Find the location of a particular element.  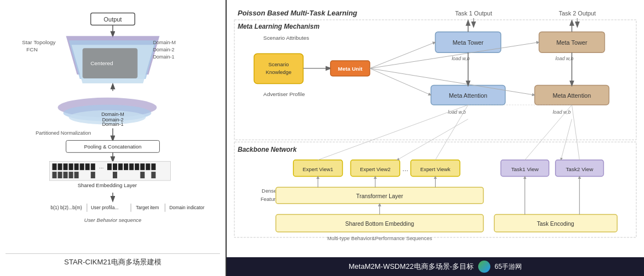

svg-text: User Behavior sequence is located at coordinates (113, 220).